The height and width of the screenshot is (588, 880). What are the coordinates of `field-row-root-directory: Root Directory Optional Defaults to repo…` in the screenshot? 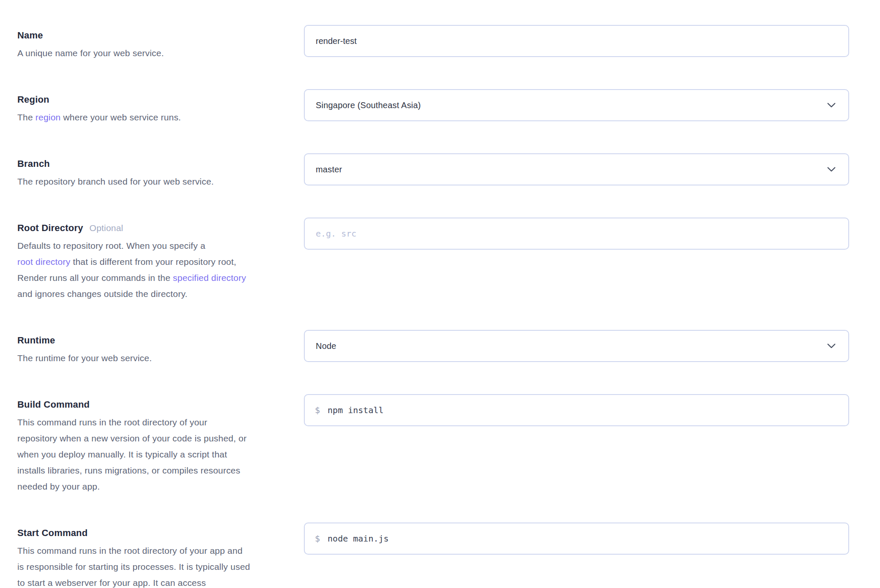 It's located at (433, 260).